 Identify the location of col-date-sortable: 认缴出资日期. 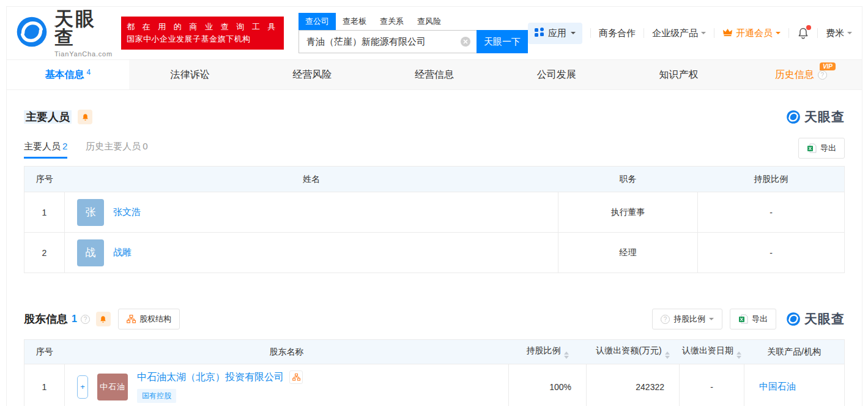
(712, 352).